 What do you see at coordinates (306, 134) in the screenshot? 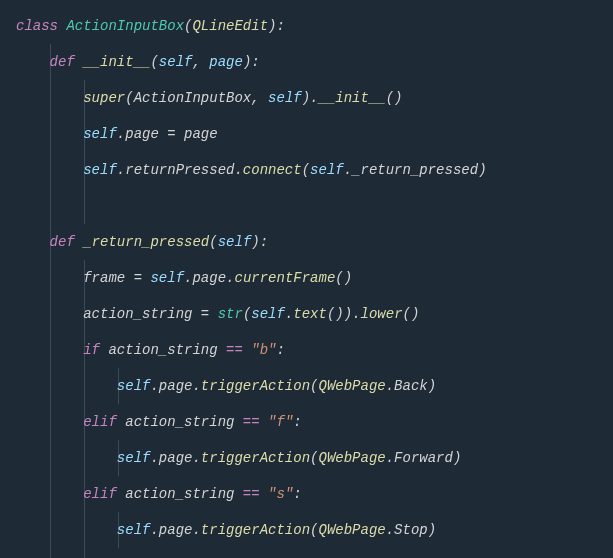
I see `code-line: self.page = page` at bounding box center [306, 134].